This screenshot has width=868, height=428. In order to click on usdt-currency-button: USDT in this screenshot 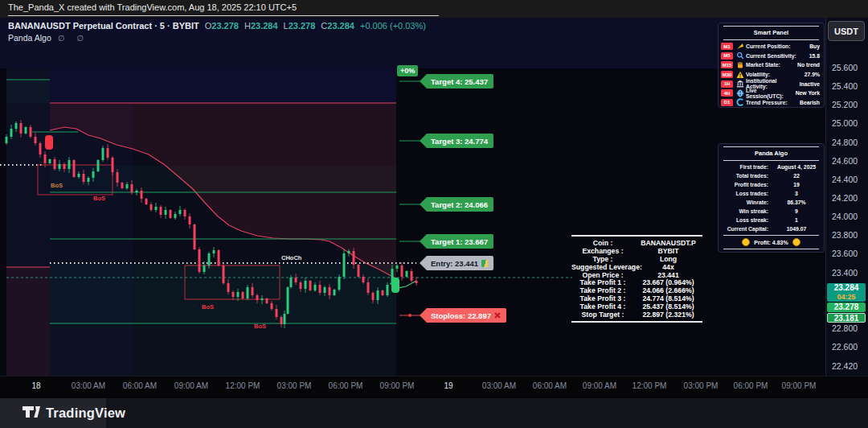, I will do `click(846, 31)`.